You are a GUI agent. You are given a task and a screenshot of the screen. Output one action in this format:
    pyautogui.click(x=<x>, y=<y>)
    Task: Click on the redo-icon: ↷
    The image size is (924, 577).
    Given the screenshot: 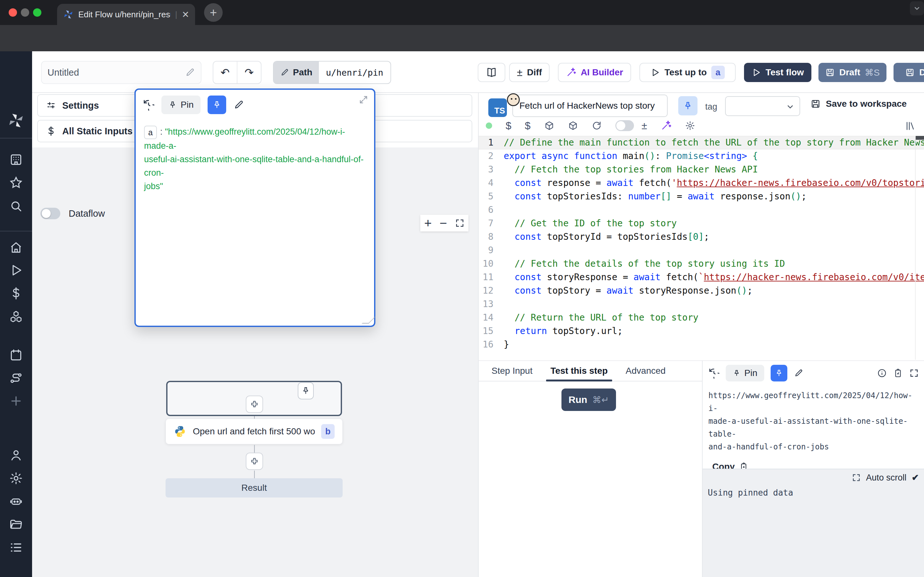 What is the action you would take?
    pyautogui.click(x=249, y=73)
    